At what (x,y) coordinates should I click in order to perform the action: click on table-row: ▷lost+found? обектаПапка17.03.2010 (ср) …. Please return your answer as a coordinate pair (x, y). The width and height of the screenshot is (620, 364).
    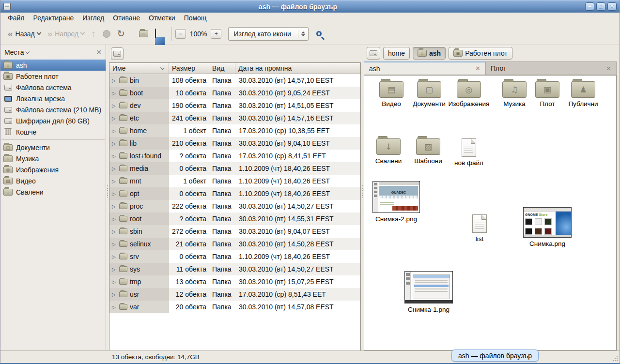
    Looking at the image, I should click on (235, 156).